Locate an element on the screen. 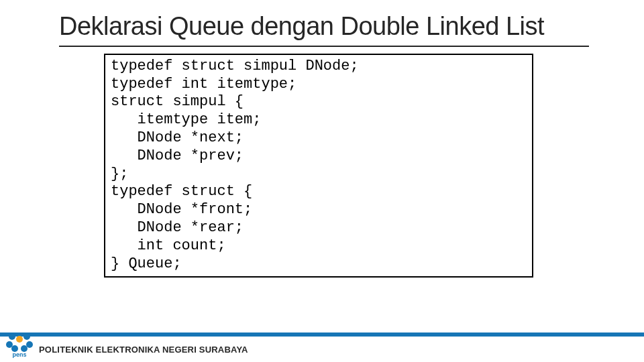 The height and width of the screenshot is (362, 644). code-line: DNode *next; is located at coordinates (177, 138).